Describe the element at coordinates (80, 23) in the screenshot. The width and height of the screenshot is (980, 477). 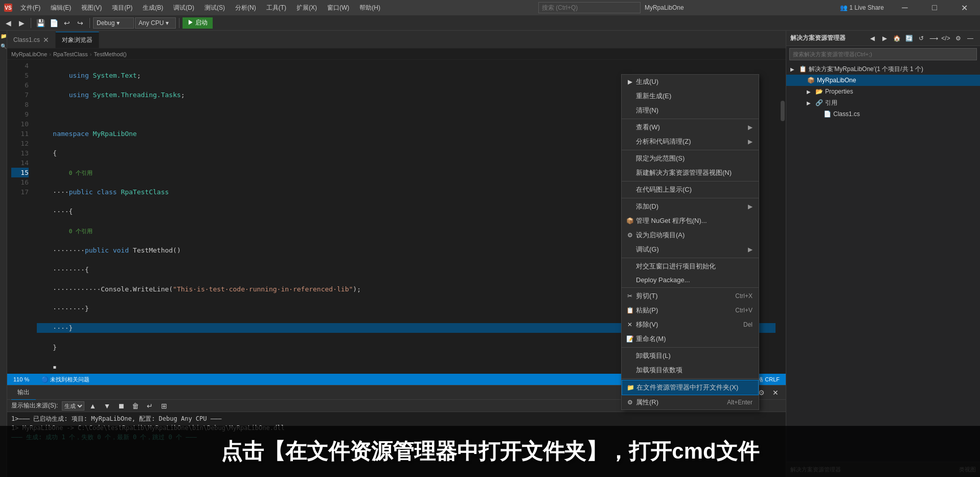
I see `redo-btn: ↪` at that location.